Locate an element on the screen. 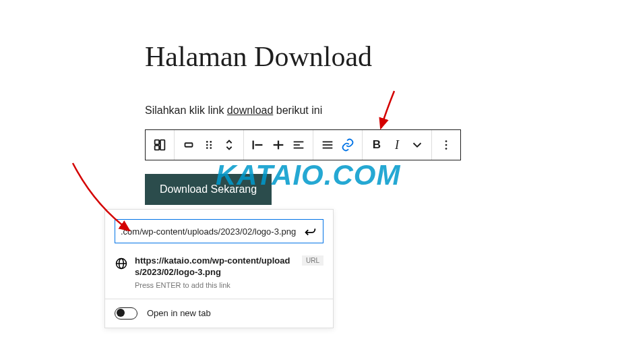 Image resolution: width=618 pixels, height=364 pixels. url-badge: URL is located at coordinates (313, 260).